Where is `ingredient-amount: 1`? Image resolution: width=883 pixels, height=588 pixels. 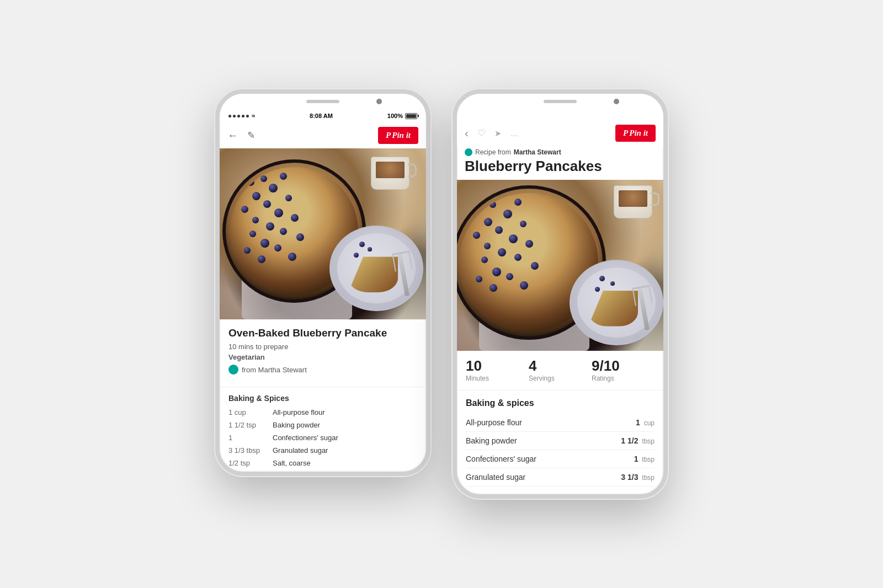 ingredient-amount: 1 is located at coordinates (251, 438).